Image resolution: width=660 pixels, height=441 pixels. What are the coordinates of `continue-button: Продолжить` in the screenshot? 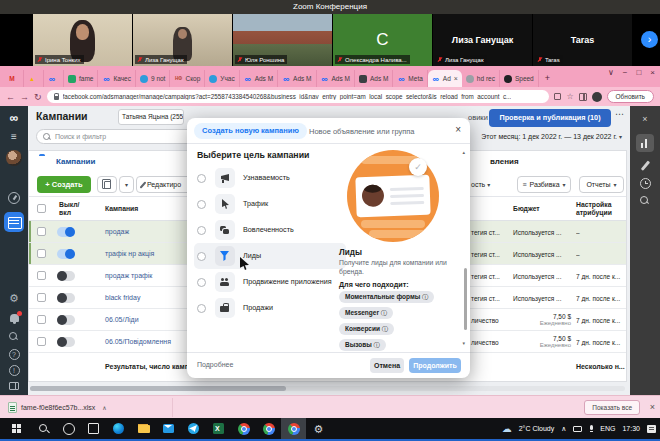 It's located at (435, 366).